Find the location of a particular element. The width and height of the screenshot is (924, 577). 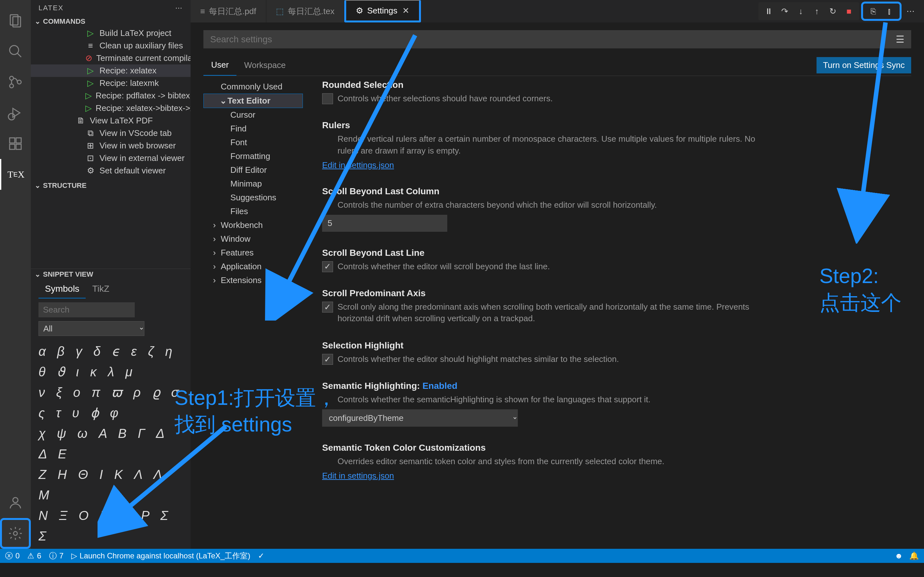

tree-item: ▷Recipe: xelatex->bibtex->xel... is located at coordinates (111, 108).